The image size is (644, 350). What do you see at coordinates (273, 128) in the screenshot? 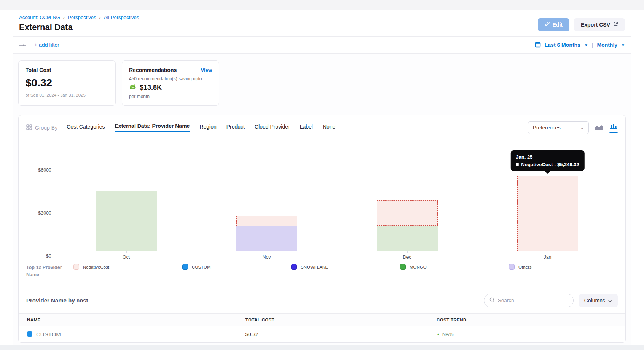
I see `tab-cloud-provider: Cloud Provider` at bounding box center [273, 128].